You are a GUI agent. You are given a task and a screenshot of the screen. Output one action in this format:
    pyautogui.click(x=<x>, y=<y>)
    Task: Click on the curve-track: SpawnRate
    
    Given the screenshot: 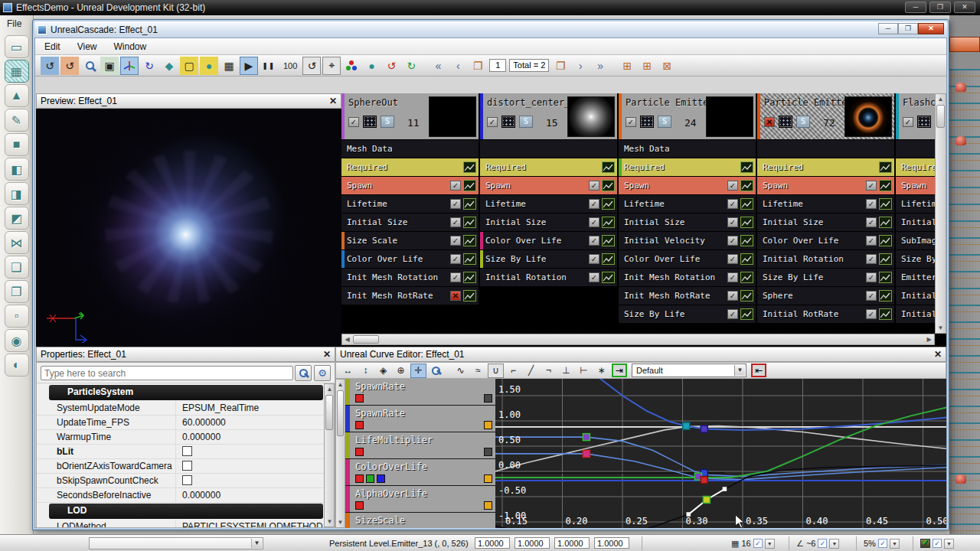 What is the action you would take?
    pyautogui.click(x=420, y=392)
    